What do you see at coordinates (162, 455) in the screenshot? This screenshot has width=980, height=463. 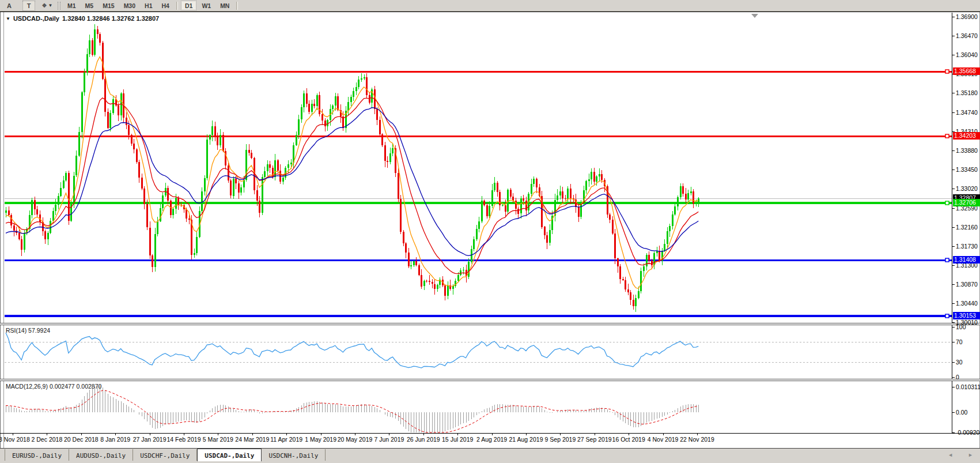 I see `tabs-holder: EURUSD-,DailyAUDUSD-,DailyUSDCHF-,DailyU…` at bounding box center [162, 455].